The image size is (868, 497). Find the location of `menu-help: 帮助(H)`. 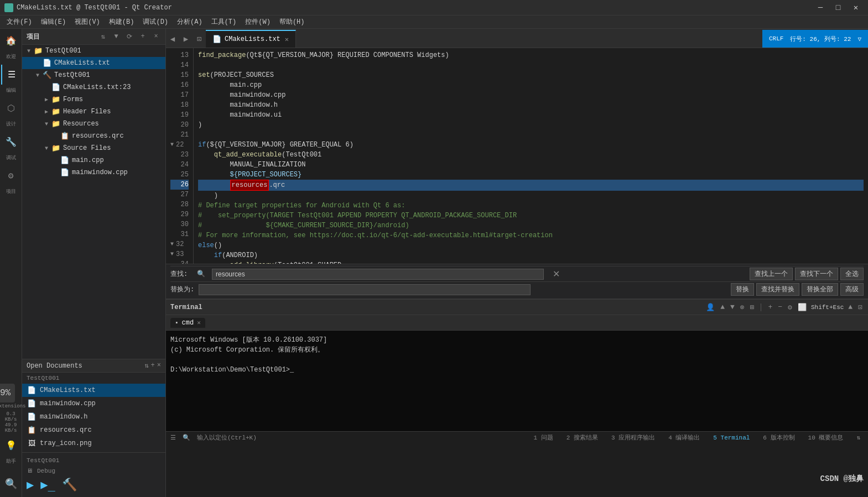

menu-help: 帮助(H) is located at coordinates (292, 22).